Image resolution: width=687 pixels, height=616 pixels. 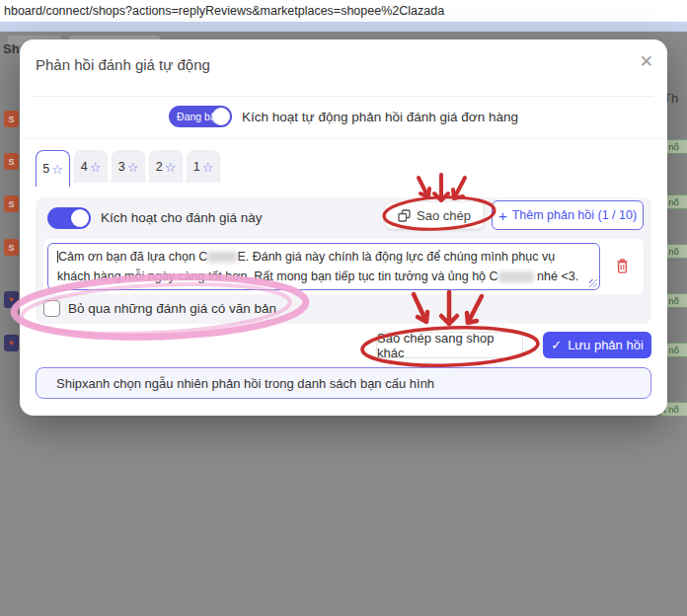 What do you see at coordinates (405, 215) in the screenshot?
I see `copy-icon` at bounding box center [405, 215].